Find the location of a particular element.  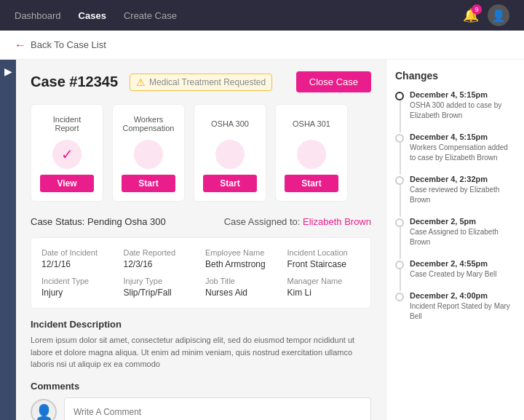

field-value-5: Slip/Trip/Fall is located at coordinates (160, 293).